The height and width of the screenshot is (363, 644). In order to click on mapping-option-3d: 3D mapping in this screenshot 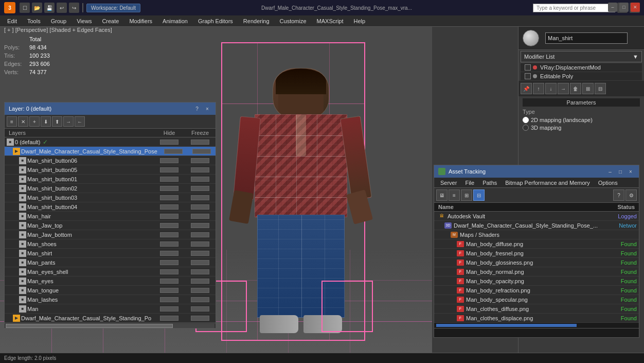, I will do `click(581, 128)`.